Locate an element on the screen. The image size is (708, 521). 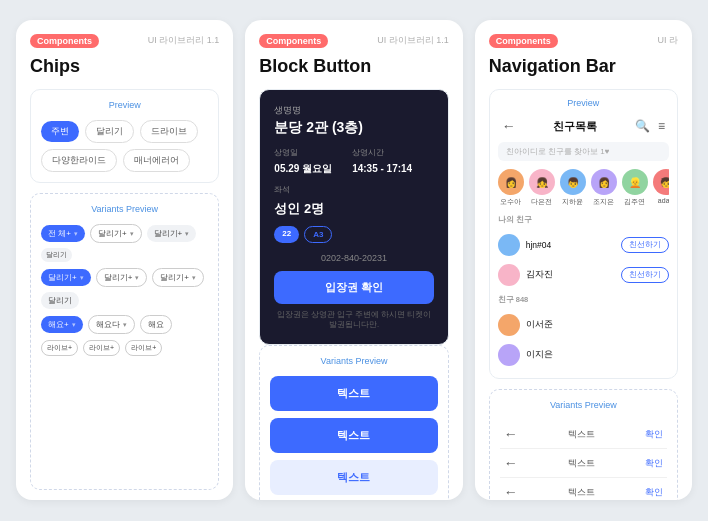
chip-item: 주변 is located at coordinates (60, 132).